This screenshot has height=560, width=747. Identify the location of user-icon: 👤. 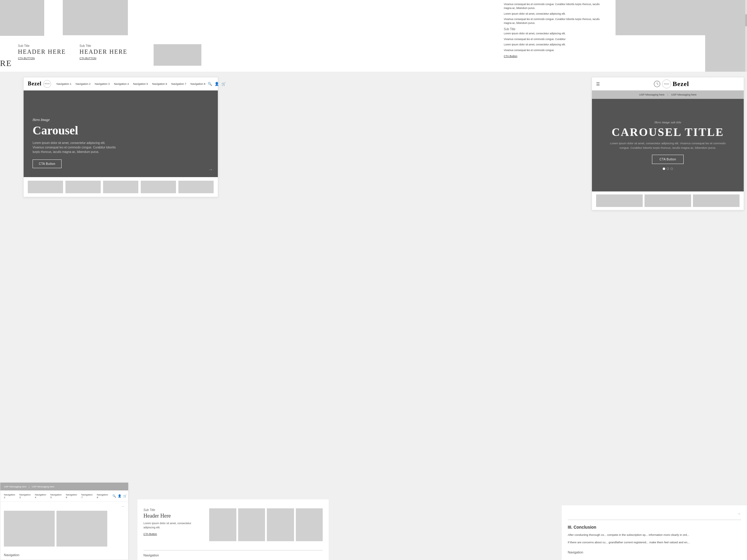
(217, 84).